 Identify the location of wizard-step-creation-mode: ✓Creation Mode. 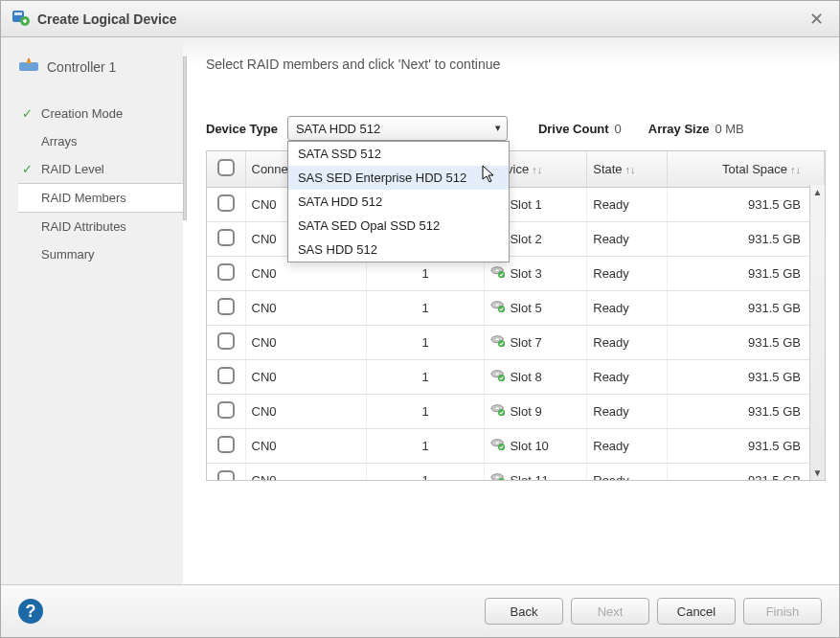
(98, 113).